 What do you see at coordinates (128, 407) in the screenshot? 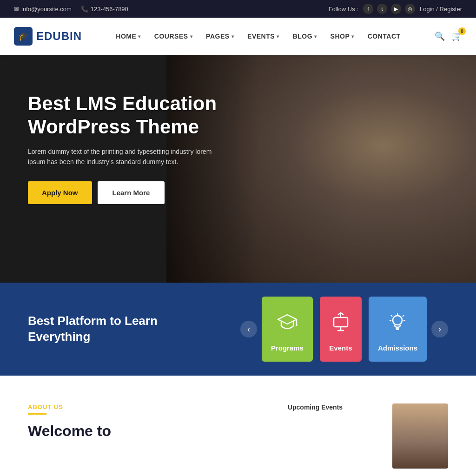
I see `about-tag: About Us` at bounding box center [128, 407].